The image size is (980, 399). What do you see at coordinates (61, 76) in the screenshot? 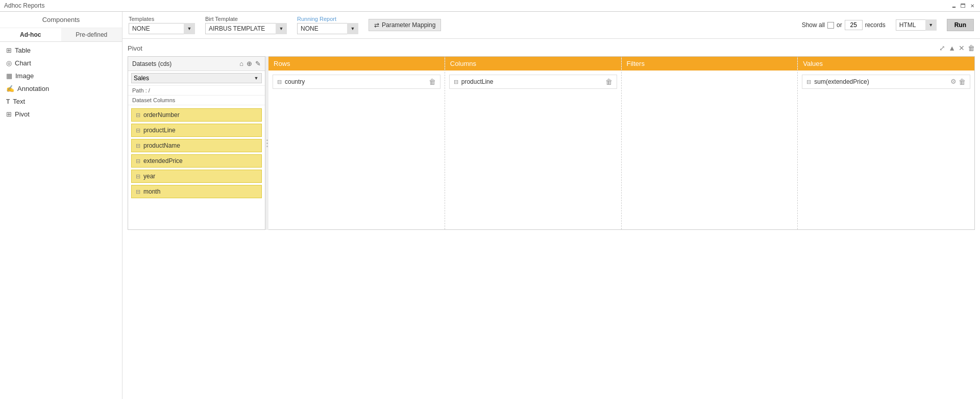
I see `sidebar-item-image: ▦ Image` at bounding box center [61, 76].